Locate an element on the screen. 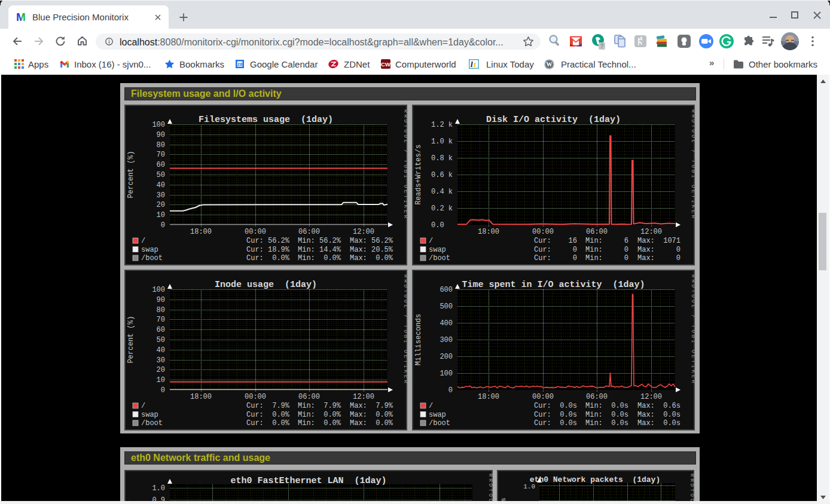 Image resolution: width=830 pixels, height=504 pixels. svg-text: Max: 1071 is located at coordinates (659, 241).